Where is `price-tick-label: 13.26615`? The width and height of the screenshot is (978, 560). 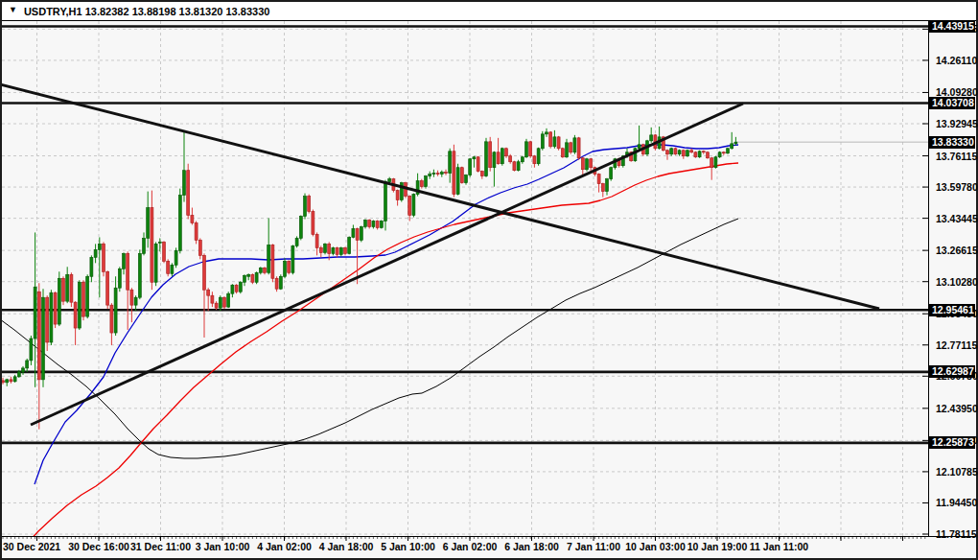
price-tick-label: 13.26615 is located at coordinates (957, 250).